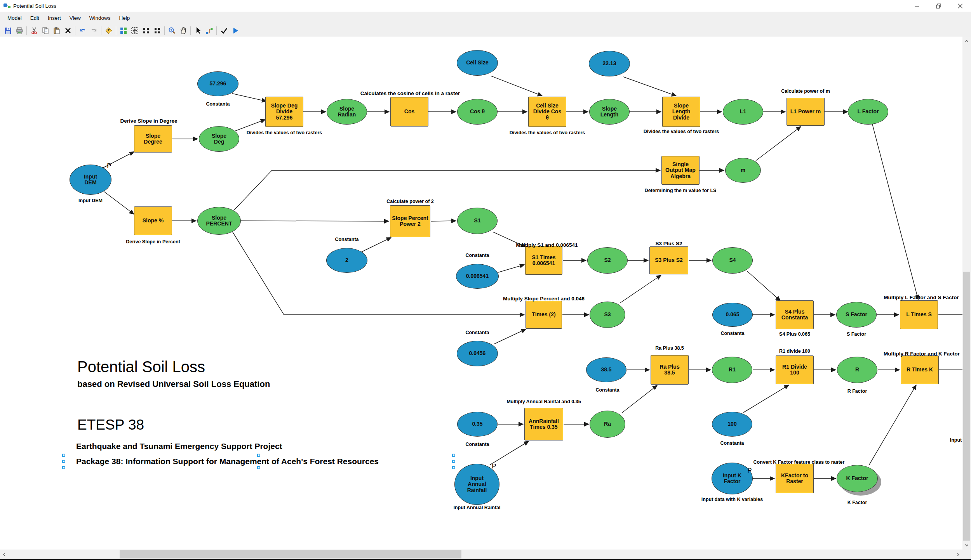  I want to click on menu-view: View, so click(75, 18).